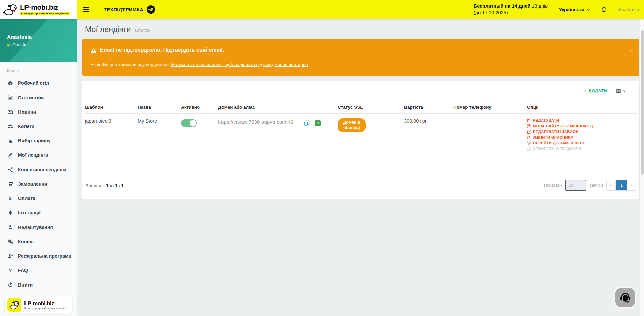  What do you see at coordinates (529, 126) in the screenshot?
I see `language-icon` at bounding box center [529, 126].